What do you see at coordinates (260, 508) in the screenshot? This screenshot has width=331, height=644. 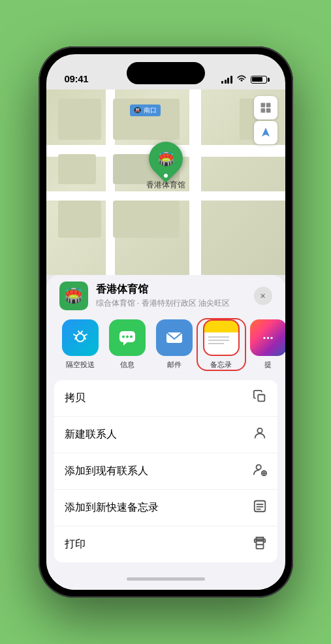 I see `quicknote-icon` at bounding box center [260, 508].